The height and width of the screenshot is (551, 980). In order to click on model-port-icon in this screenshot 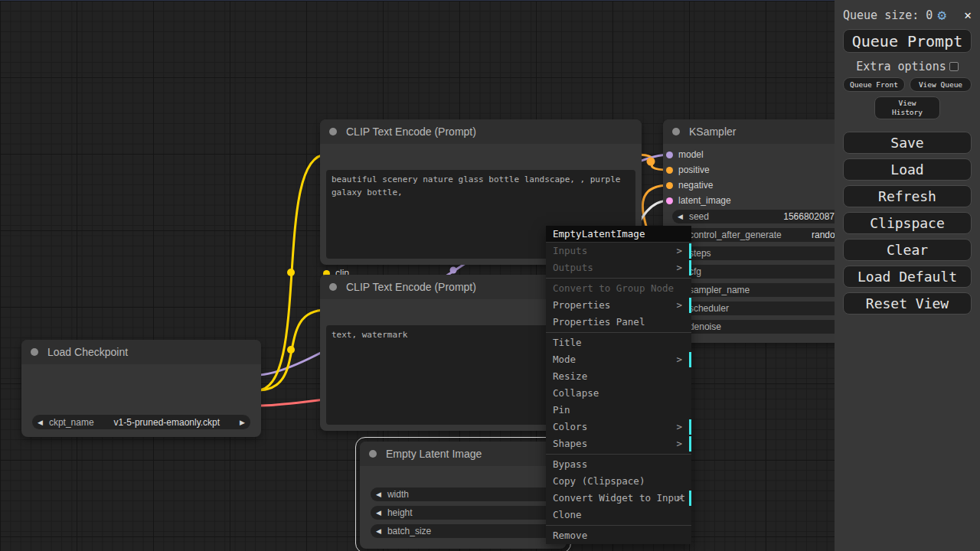, I will do `click(669, 155)`.